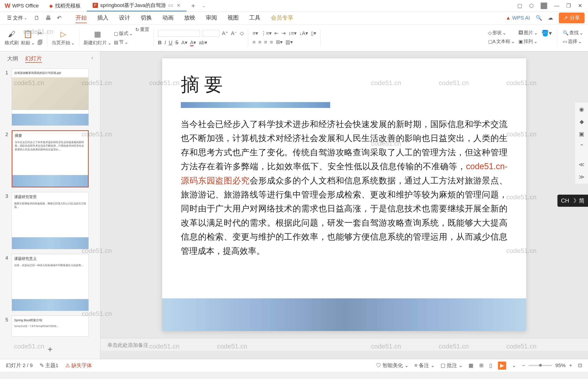 This screenshot has height=379, width=588. I want to click on thumb-item: 3 课题研究背景 随着互联网技术的快速发展，网络已经深入到人们生活的方方面面..…, so click(50, 221).